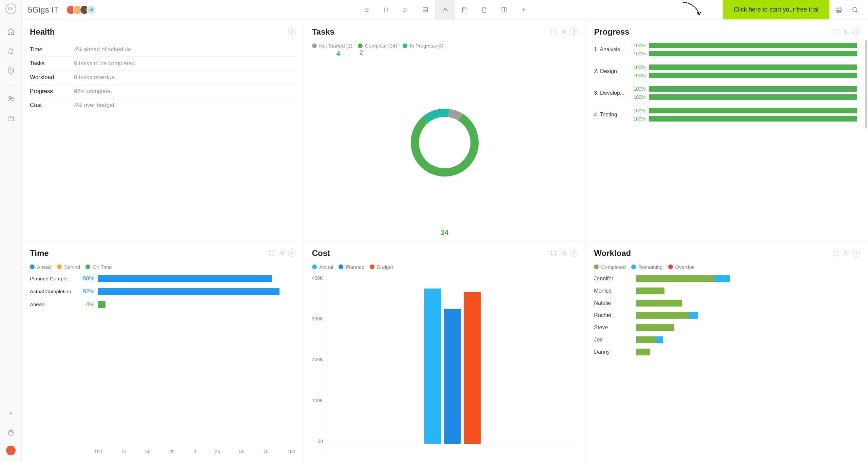 The image size is (868, 462). Describe the element at coordinates (69, 267) in the screenshot. I see `legend-item: Behind` at that location.